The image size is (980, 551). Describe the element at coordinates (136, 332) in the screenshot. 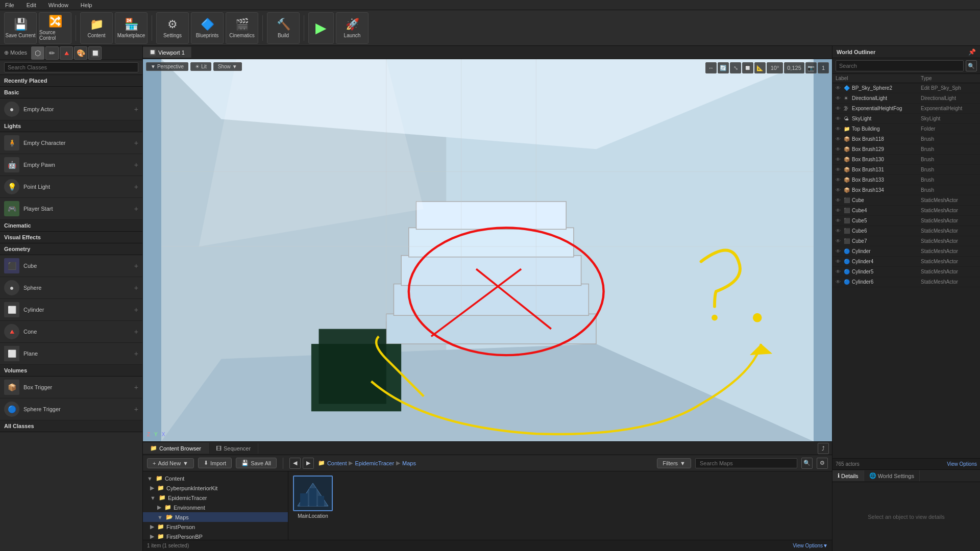

I see `cone-add-icon: +` at that location.